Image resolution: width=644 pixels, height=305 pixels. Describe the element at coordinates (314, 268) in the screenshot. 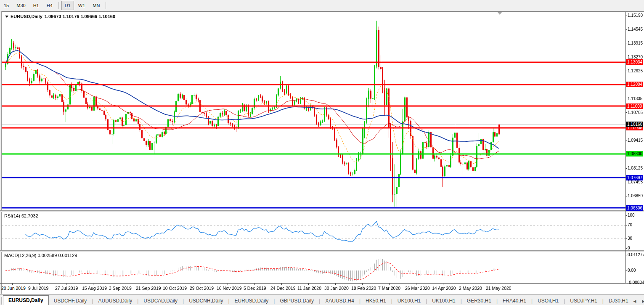

I see `macd-indicator-canvas` at that location.